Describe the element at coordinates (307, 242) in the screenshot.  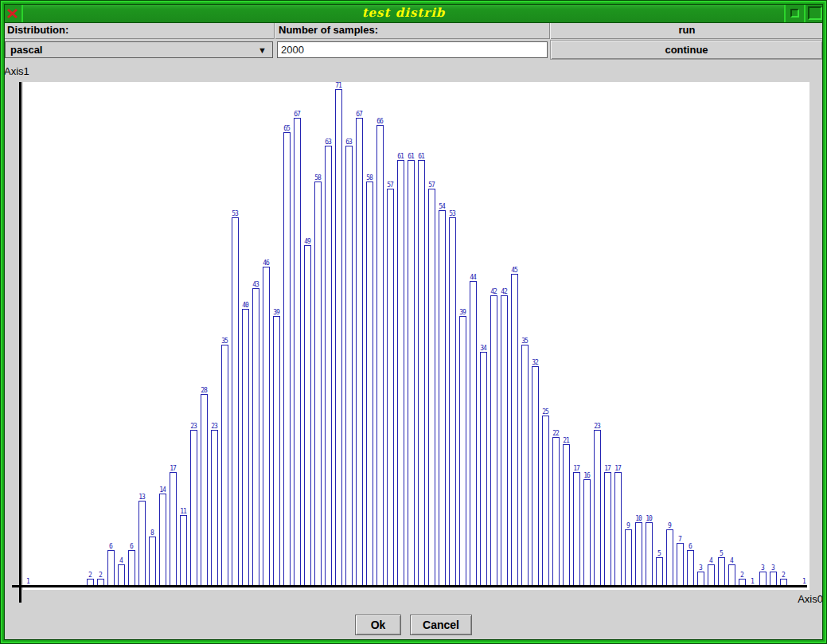
I see `bar-value-label: 49` at that location.